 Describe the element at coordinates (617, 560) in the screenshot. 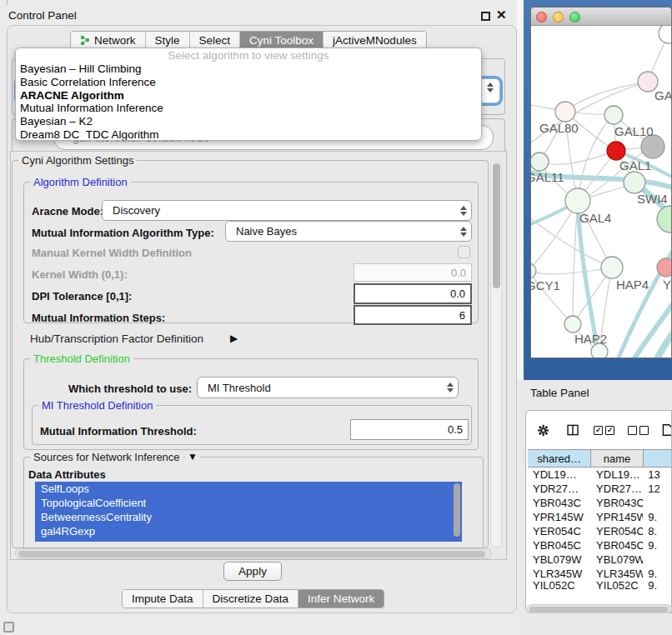

I see `cell: YBL079W` at that location.